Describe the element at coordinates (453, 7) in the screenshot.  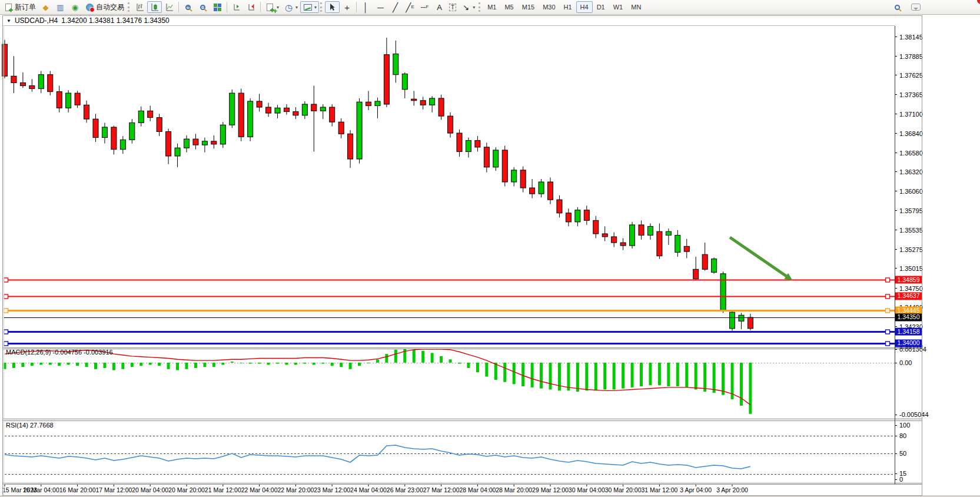
I see `text-label-button: T` at that location.